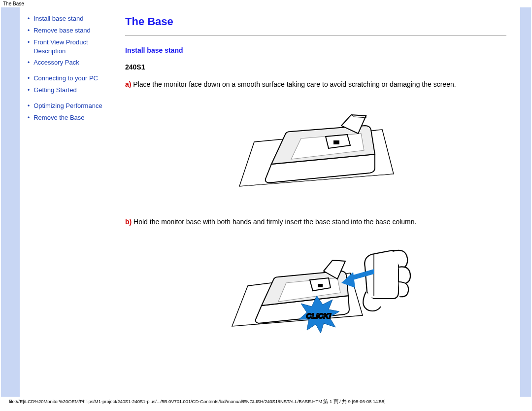  Describe the element at coordinates (69, 106) in the screenshot. I see `sidebar-item-optimizing-performance: • Optimizing Performance` at that location.